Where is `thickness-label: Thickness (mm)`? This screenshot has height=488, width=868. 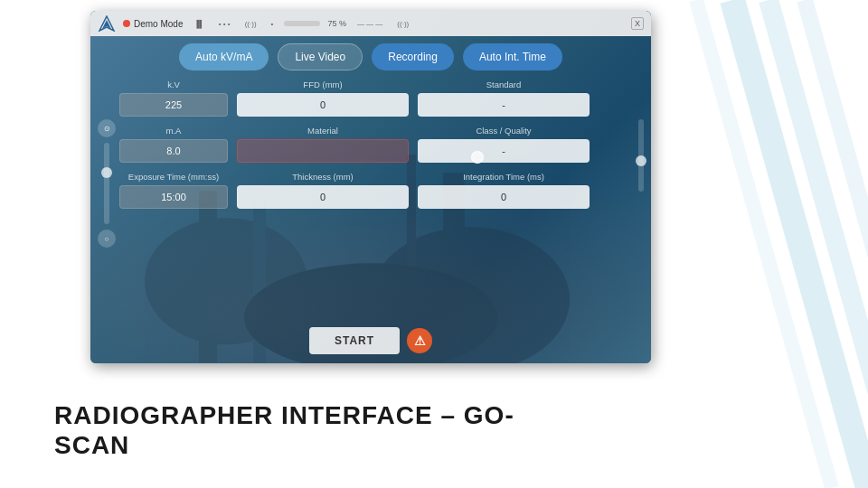 thickness-label: Thickness (mm) is located at coordinates (323, 177).